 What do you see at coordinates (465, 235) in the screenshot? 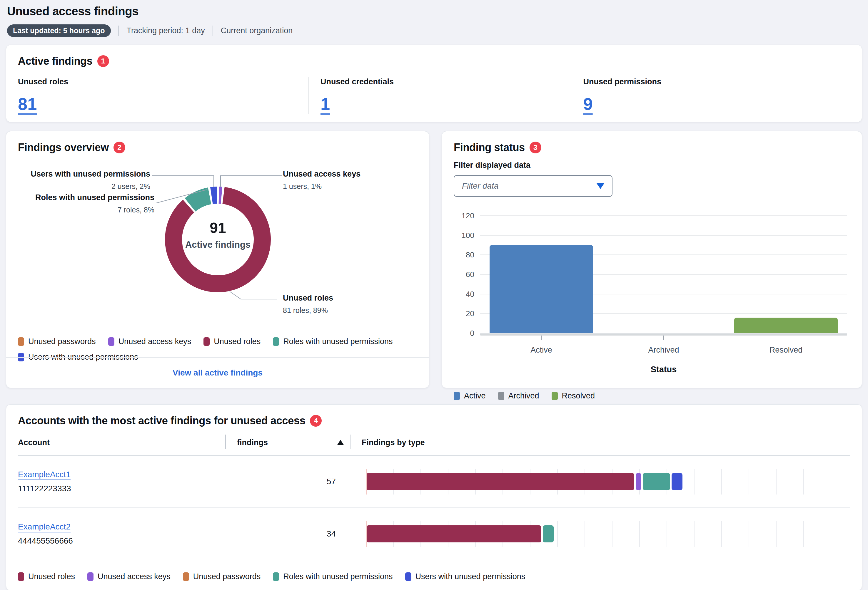
I see `y-tick-label: 100` at bounding box center [465, 235].